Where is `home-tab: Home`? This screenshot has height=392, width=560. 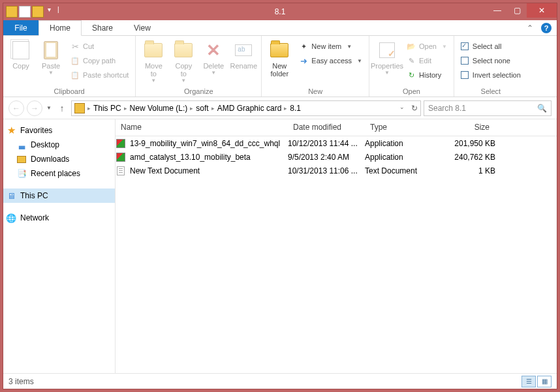 home-tab: Home is located at coordinates (60, 28).